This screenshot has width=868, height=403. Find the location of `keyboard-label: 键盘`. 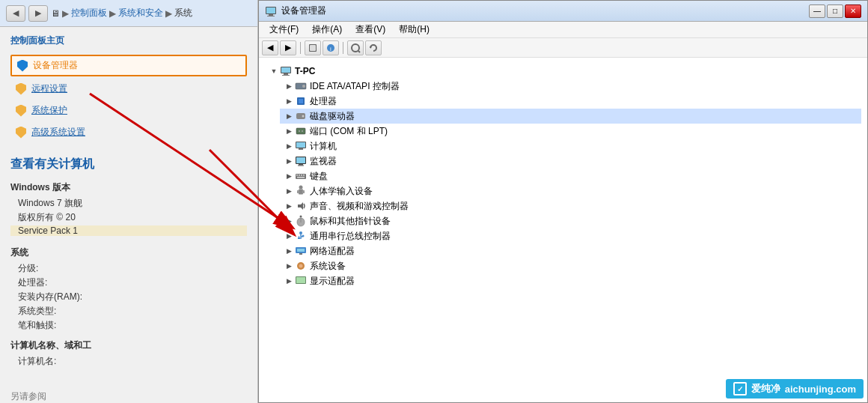

keyboard-label: 键盘 is located at coordinates (319, 177).